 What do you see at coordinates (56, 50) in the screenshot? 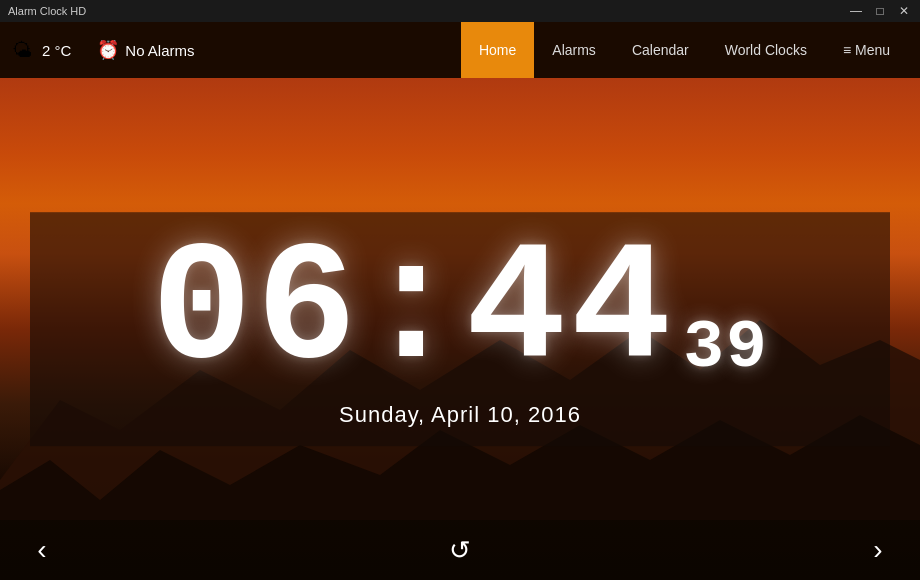
I see `weather-temp: 2 °C` at bounding box center [56, 50].